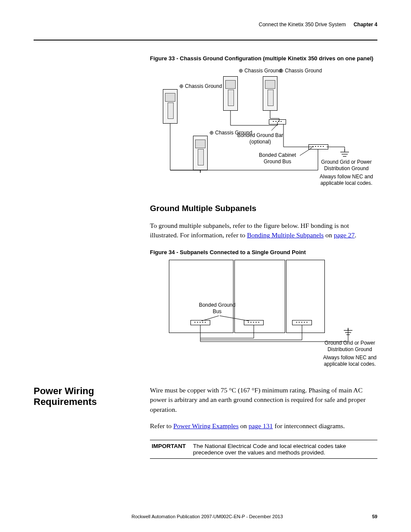  I want to click on important-label: IMPORTANT, so click(171, 449).